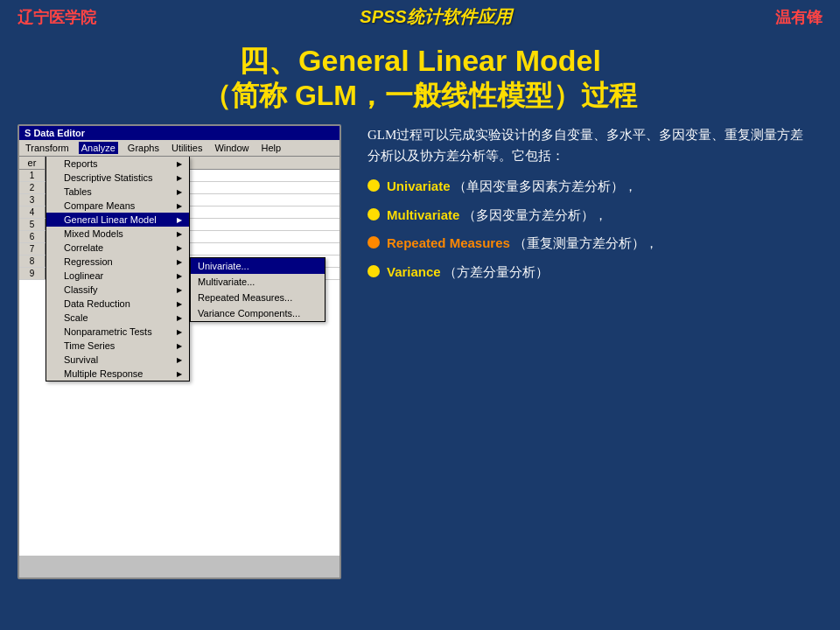  Describe the element at coordinates (179, 219) in the screenshot. I see `data-table: er var var var 11 21 31 41 51 61 72 82 9` at that location.